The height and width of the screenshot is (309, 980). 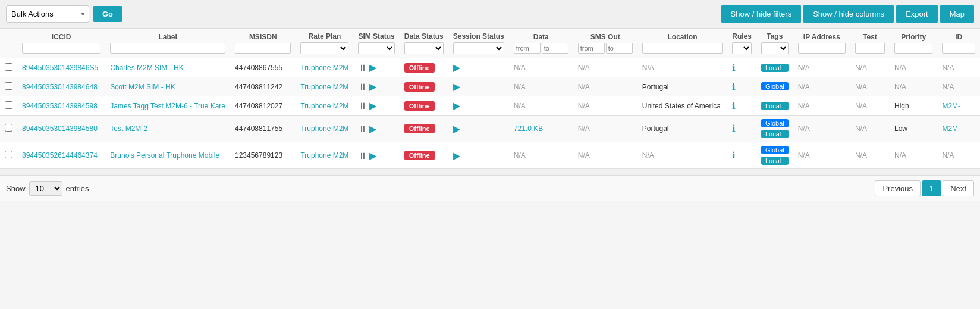 What do you see at coordinates (917, 14) in the screenshot?
I see `export-button: Export` at bounding box center [917, 14].